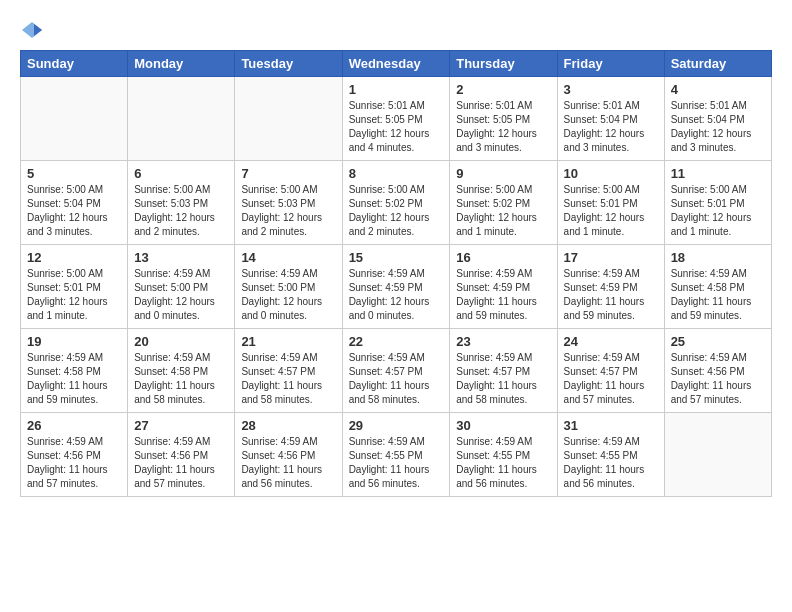 This screenshot has height=612, width=792. I want to click on calendar-cell: 17Sunrise: 4:59 AM Sunset: 4:59 PM Dayli…, so click(610, 287).